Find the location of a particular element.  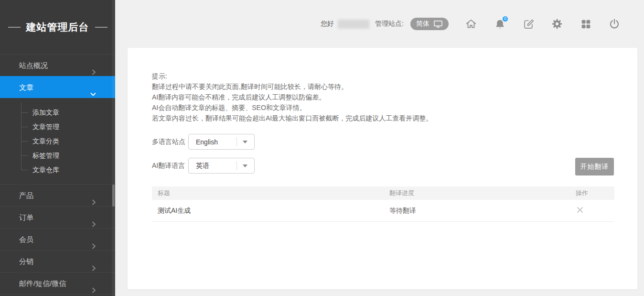

home-icon is located at coordinates (471, 24).